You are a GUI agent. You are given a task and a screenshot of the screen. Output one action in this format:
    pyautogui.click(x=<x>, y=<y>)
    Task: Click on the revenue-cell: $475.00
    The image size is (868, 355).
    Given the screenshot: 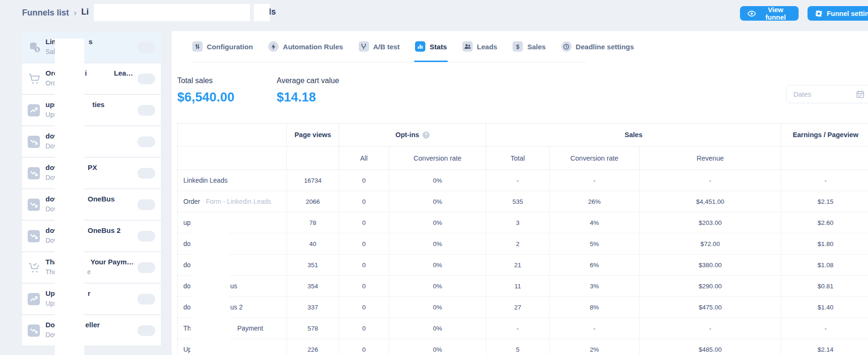 What is the action you would take?
    pyautogui.click(x=710, y=307)
    